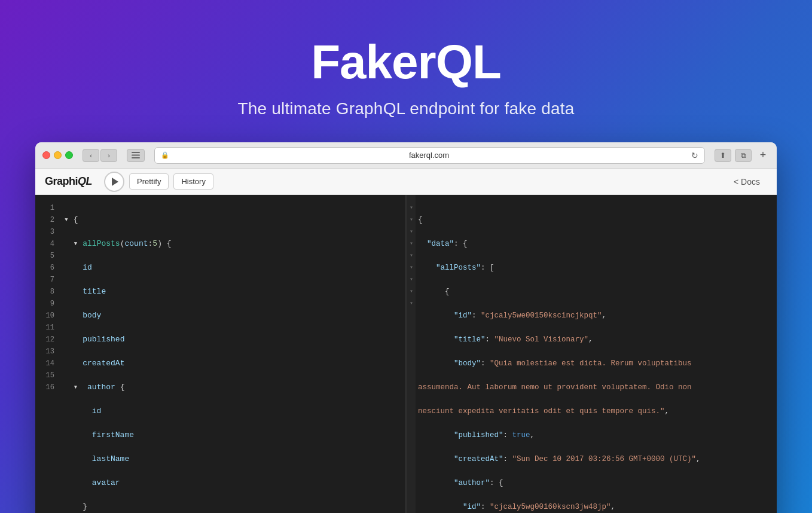 The width and height of the screenshot is (812, 513). I want to click on history-button: History, so click(193, 182).